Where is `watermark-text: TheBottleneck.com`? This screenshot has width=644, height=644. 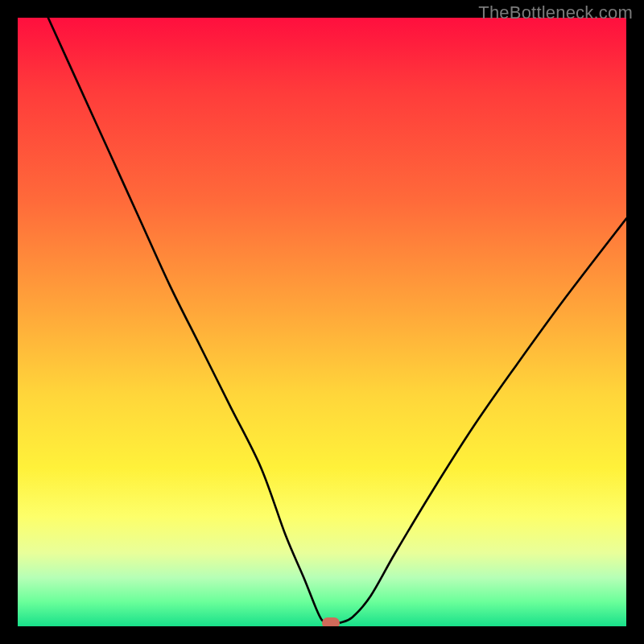 watermark-text: TheBottleneck.com is located at coordinates (555, 13).